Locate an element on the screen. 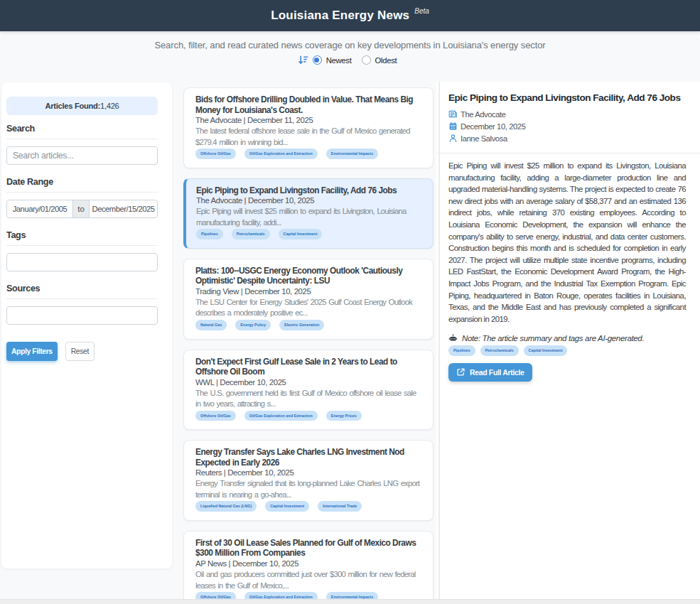  article-card-summary: The LSU Center for Energy Studies' 2025 … is located at coordinates (308, 308).